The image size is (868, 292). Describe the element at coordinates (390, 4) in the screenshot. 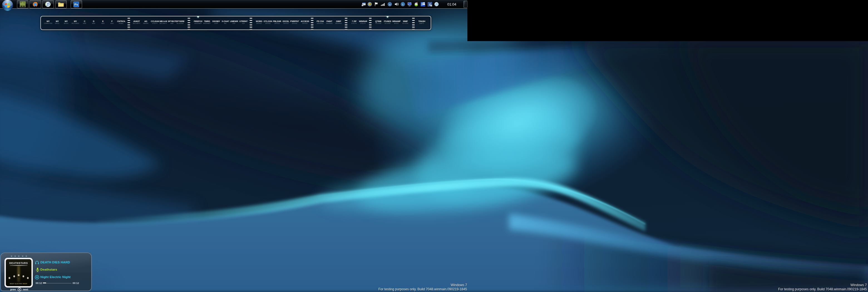

I see `svg-text: a` at that location.